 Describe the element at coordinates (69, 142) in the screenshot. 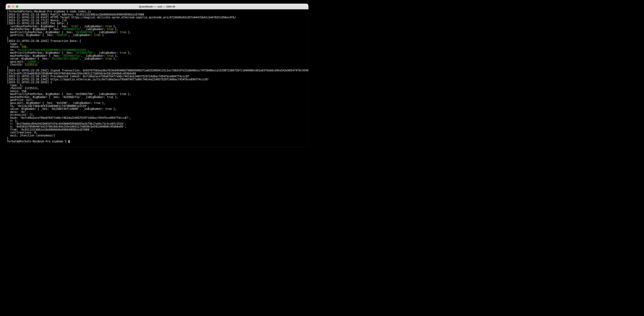

I see `cursor-icon` at that location.